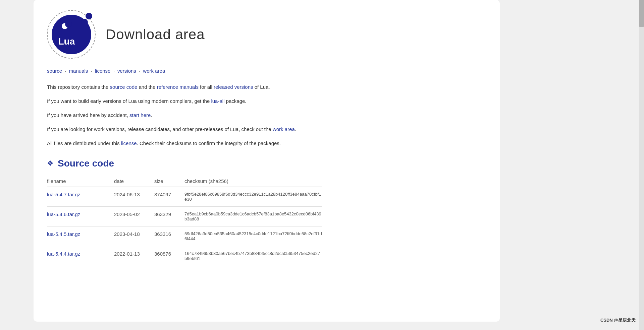  I want to click on link-lua-all: lua-all, so click(218, 101).